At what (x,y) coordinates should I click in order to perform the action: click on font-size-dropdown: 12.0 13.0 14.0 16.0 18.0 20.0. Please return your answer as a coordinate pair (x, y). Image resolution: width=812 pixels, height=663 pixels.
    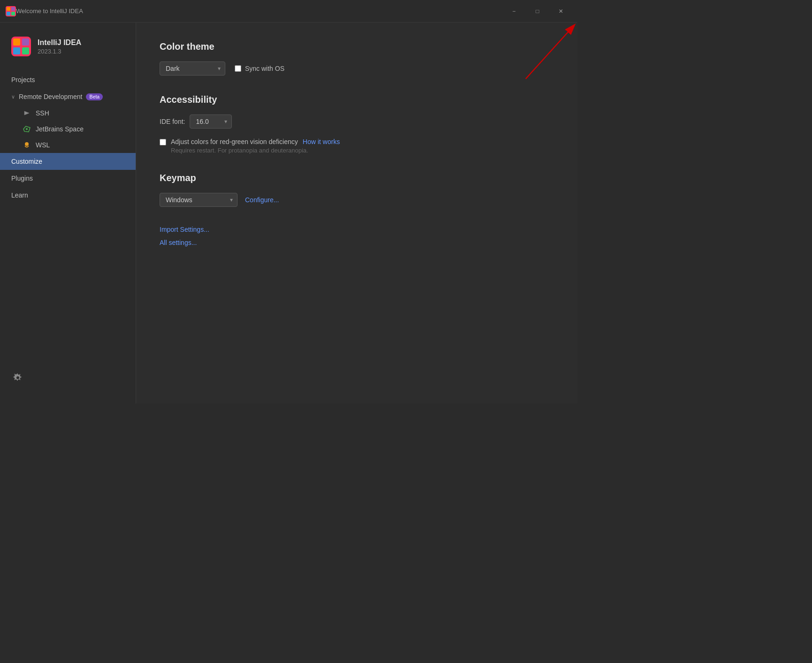
    Looking at the image, I should click on (211, 122).